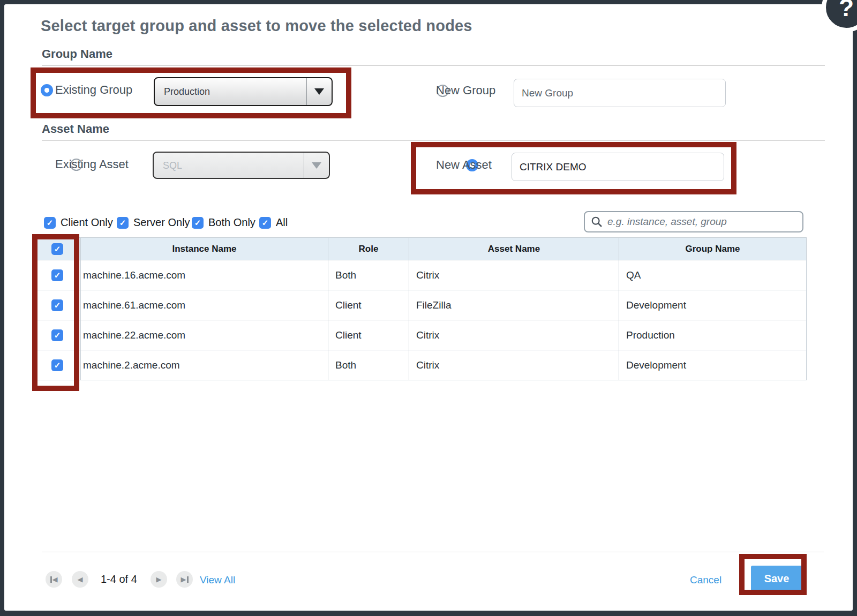 The width and height of the screenshot is (857, 616). What do you see at coordinates (123, 223) in the screenshot?
I see `server-only-checkbox` at bounding box center [123, 223].